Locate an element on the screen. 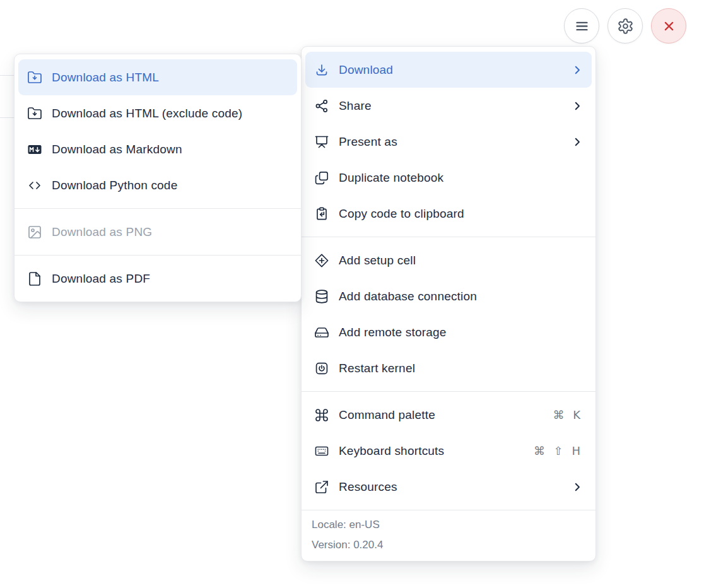  copy-icon is located at coordinates (322, 178).